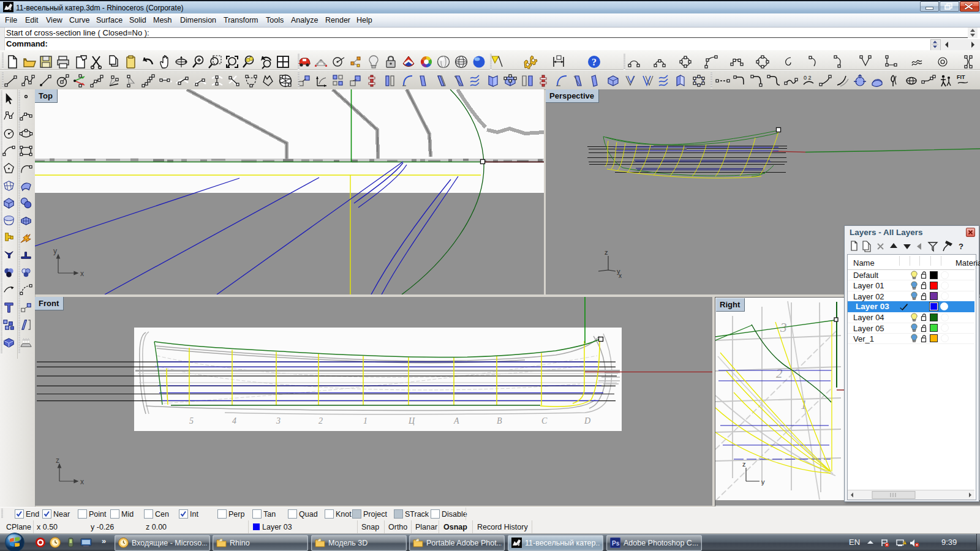  What do you see at coordinates (456, 421) in the screenshot?
I see `svg-text: А` at bounding box center [456, 421].